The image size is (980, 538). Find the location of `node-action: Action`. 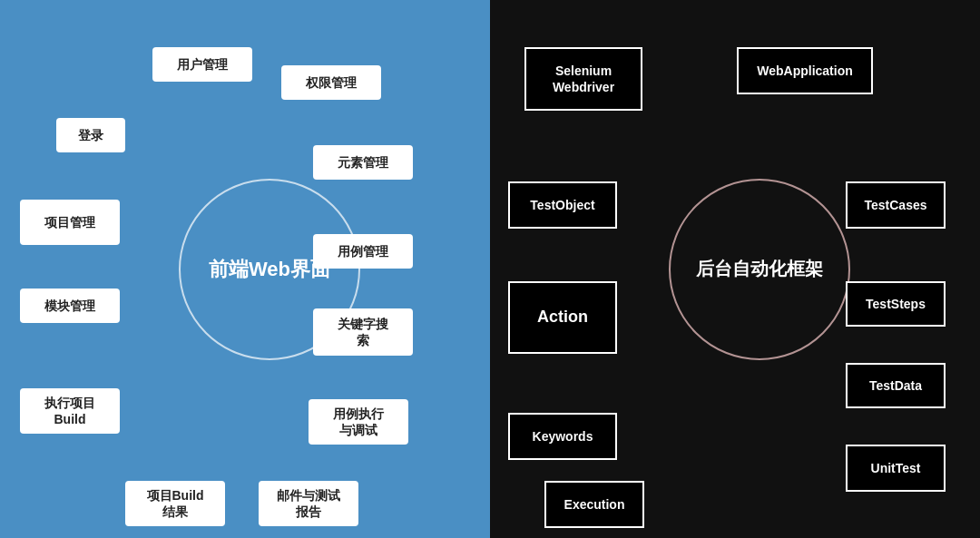

node-action: Action is located at coordinates (563, 318).